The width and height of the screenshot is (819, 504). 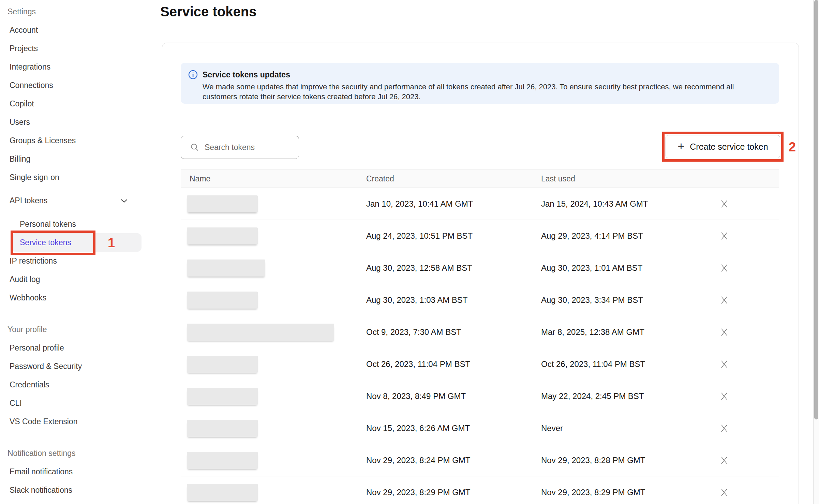 What do you see at coordinates (74, 348) in the screenshot?
I see `sidebar-item-personal-profile: Personal profile` at bounding box center [74, 348].